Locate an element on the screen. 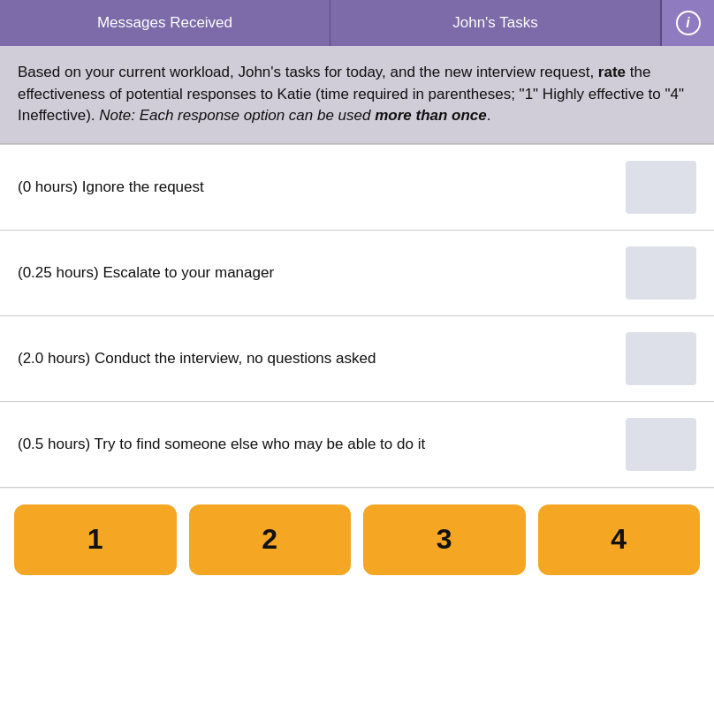  rating-button-4: 4 is located at coordinates (619, 540).